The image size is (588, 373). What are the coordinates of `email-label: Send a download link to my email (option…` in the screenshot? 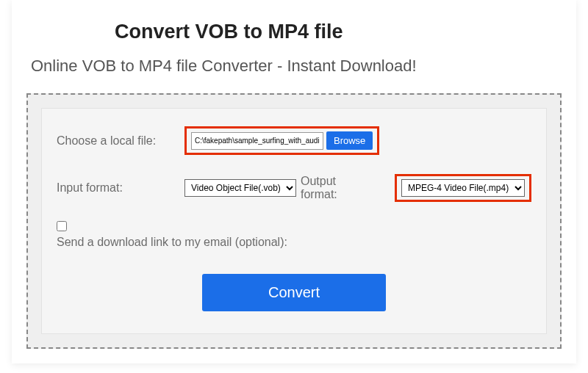 It's located at (294, 242).